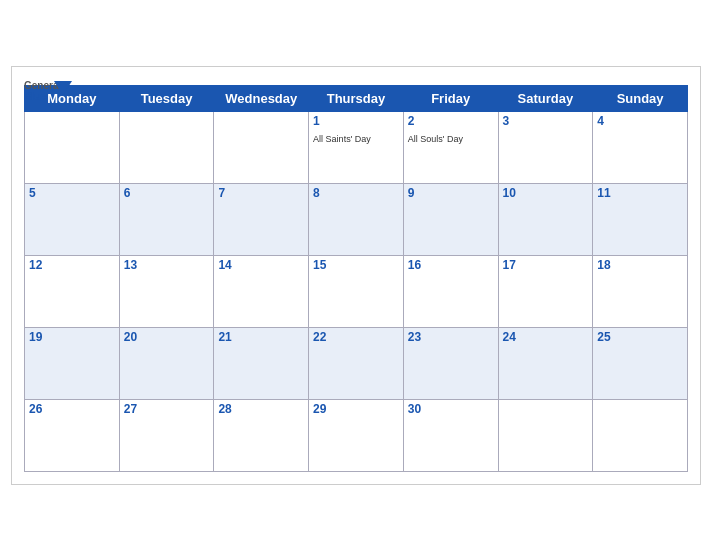 The width and height of the screenshot is (712, 550). Describe the element at coordinates (546, 265) in the screenshot. I see `day-number: 17` at that location.